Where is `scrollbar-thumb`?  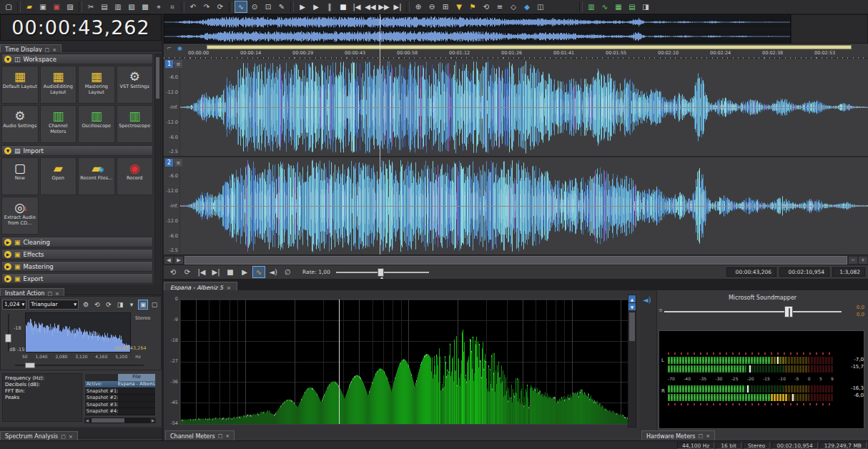
scrollbar-thumb is located at coordinates (157, 78).